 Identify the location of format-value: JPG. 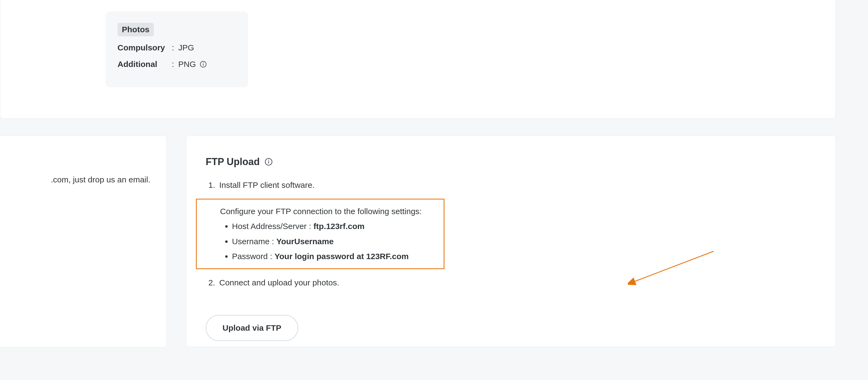
(186, 48).